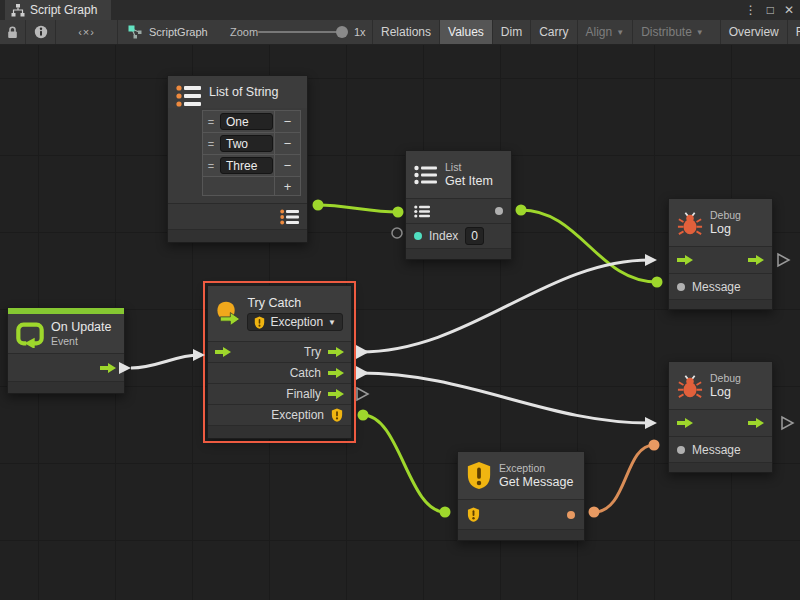 This screenshot has height=600, width=800. What do you see at coordinates (252, 122) in the screenshot?
I see `list-item-row: = One −` at bounding box center [252, 122].